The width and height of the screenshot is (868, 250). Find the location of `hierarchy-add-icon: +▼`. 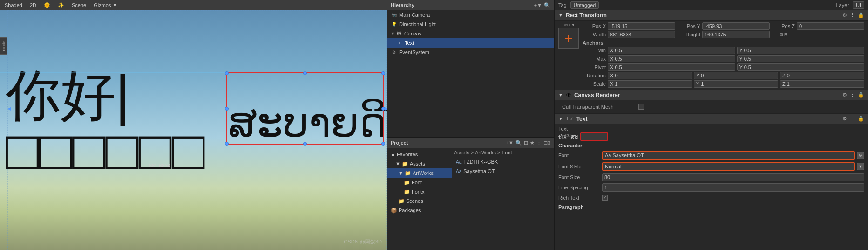

hierarchy-add-icon: +▼ is located at coordinates (538, 6).